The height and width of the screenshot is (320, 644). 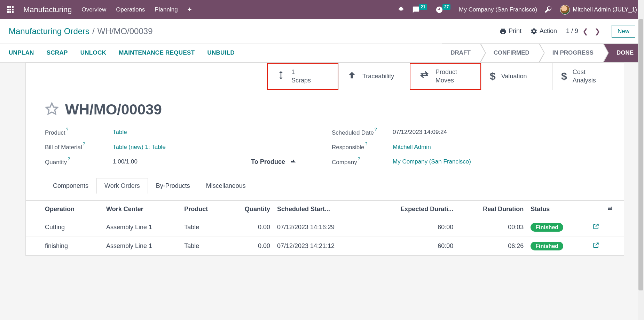 I want to click on col-operation: Operation, so click(x=64, y=209).